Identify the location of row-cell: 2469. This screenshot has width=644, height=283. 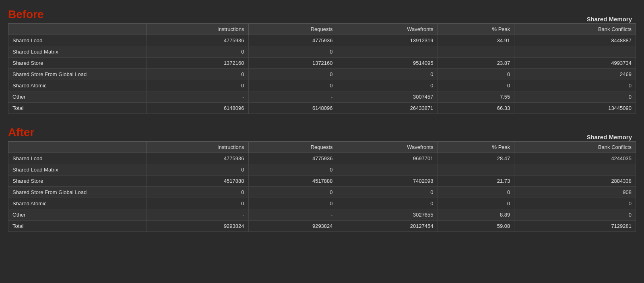
(575, 74).